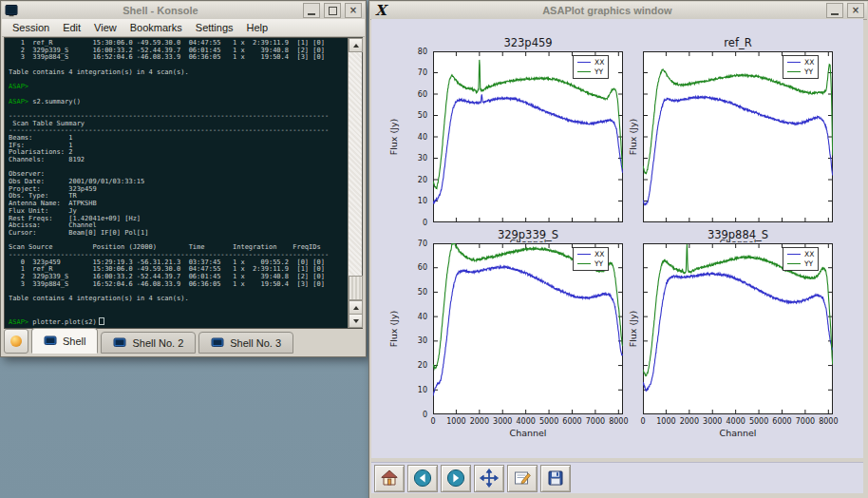 The image size is (868, 498). I want to click on scroll-down-button, so click(355, 321).